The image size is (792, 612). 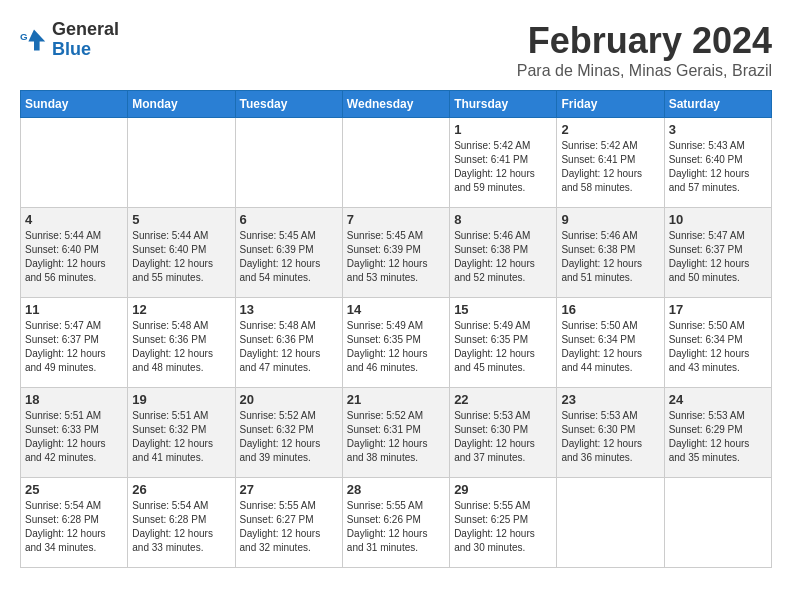 I want to click on calendar-cell: 8Sunrise: 5:46 AMSunset: 6:38 PMDaylight…, so click(x=504, y=253).